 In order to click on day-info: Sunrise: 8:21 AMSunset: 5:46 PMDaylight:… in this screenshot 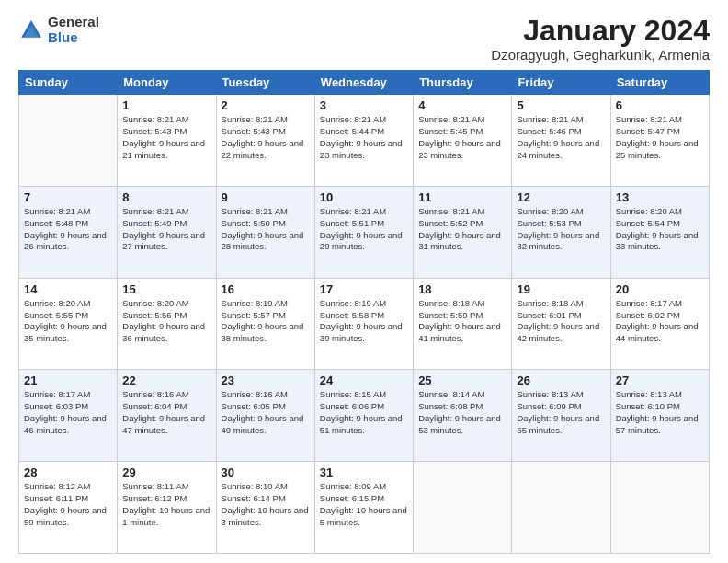, I will do `click(558, 136)`.